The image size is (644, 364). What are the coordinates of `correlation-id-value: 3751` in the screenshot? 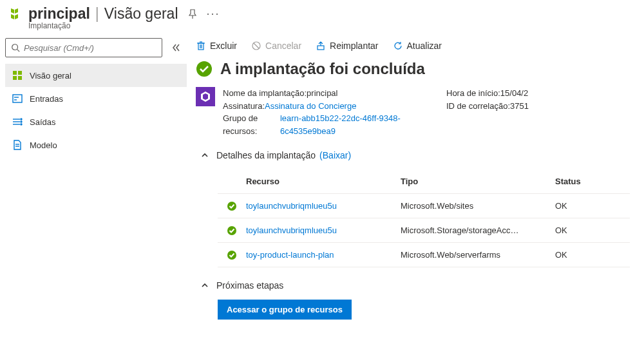 It's located at (519, 106).